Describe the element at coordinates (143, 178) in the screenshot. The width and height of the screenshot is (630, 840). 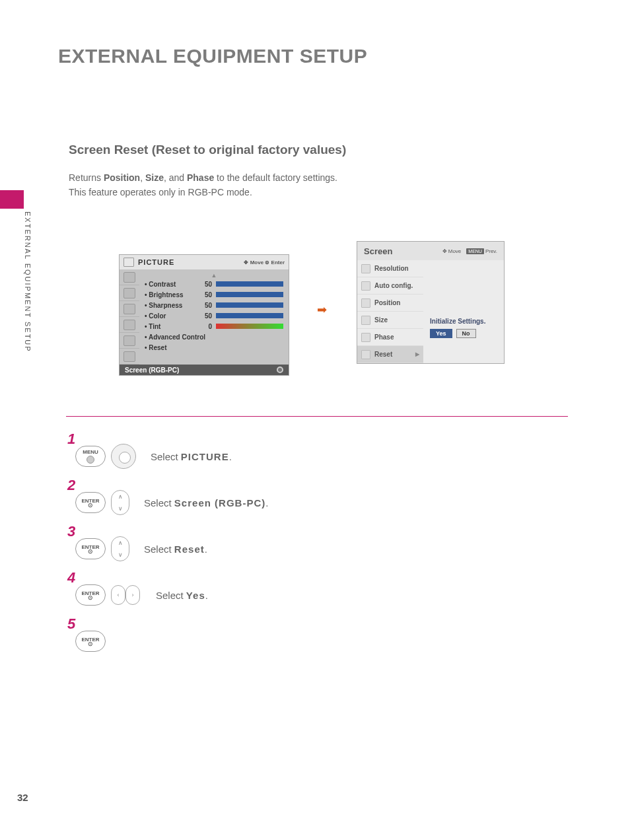
I see `desc-text: ,` at that location.